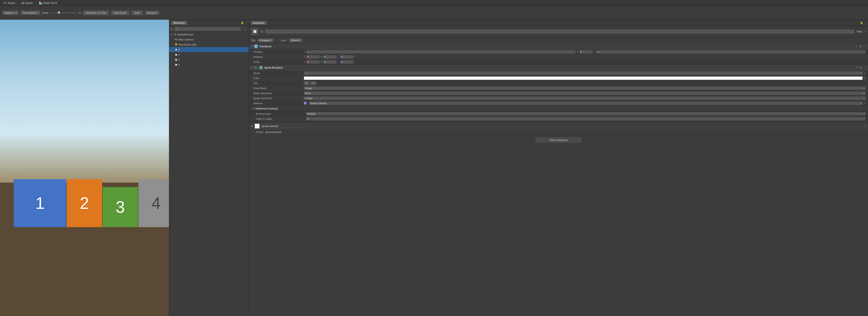  I want to click on transform-arrow-icon: ▼, so click(252, 47).